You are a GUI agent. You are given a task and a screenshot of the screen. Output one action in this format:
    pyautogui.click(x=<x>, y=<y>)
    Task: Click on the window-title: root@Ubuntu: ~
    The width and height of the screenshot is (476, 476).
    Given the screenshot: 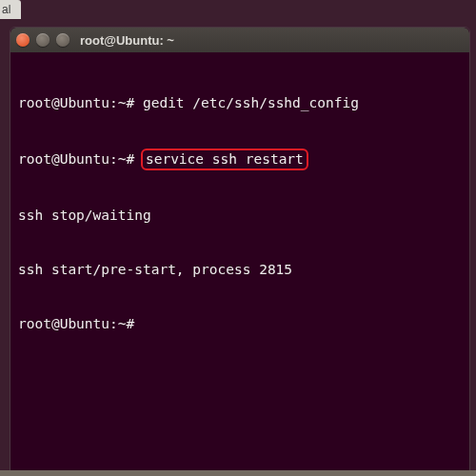 What is the action you would take?
    pyautogui.click(x=128, y=40)
    